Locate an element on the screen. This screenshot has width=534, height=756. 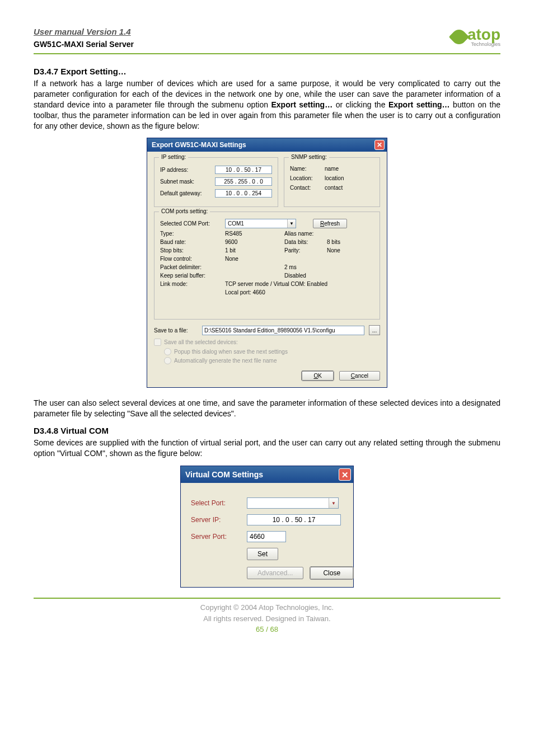
ok-button: OK is located at coordinates (317, 376).